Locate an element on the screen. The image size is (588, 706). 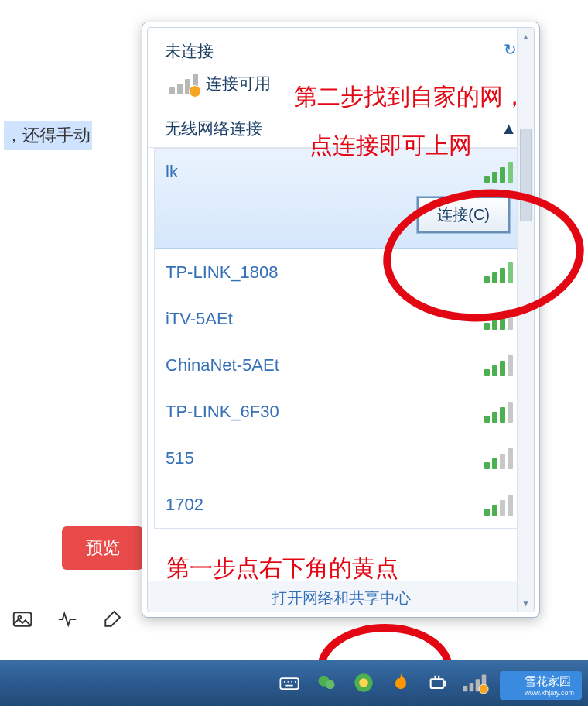
network-item: iTV-5AEt is located at coordinates (340, 319).